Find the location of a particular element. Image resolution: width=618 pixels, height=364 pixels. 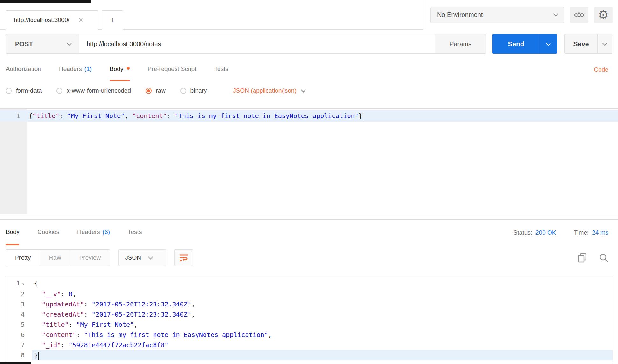

radio-binary: binary is located at coordinates (194, 91).